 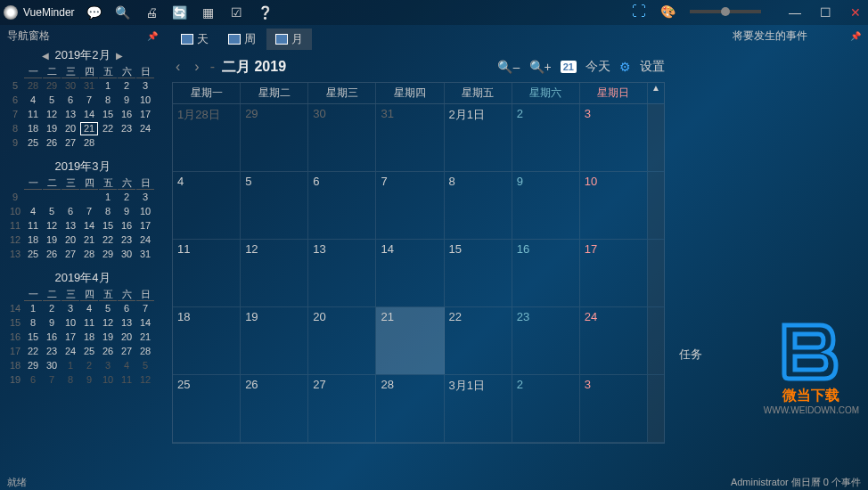 What do you see at coordinates (652, 67) in the screenshot?
I see `settings-button: 设置` at bounding box center [652, 67].